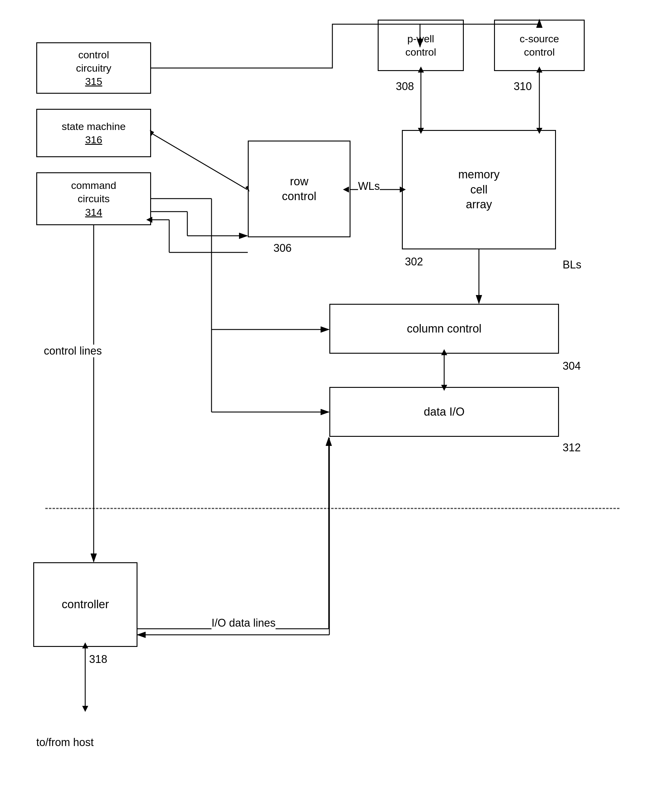 The height and width of the screenshot is (805, 672). What do you see at coordinates (299, 189) in the screenshot?
I see `row-control-box: rowcontrol` at bounding box center [299, 189].